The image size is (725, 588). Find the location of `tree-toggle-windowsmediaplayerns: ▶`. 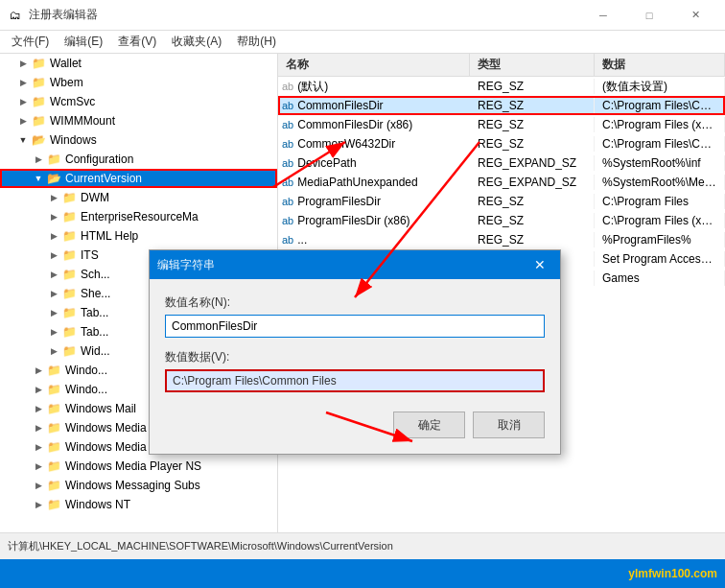

tree-toggle-windowsmediaplayerns: ▶ is located at coordinates (38, 466).